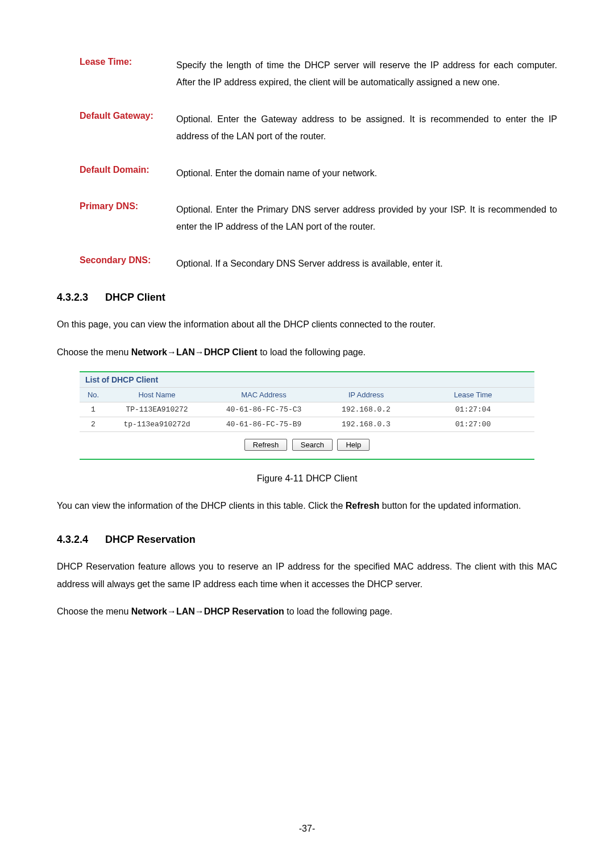 The image size is (614, 868). I want to click on col-mac: MAC Address, so click(264, 395).